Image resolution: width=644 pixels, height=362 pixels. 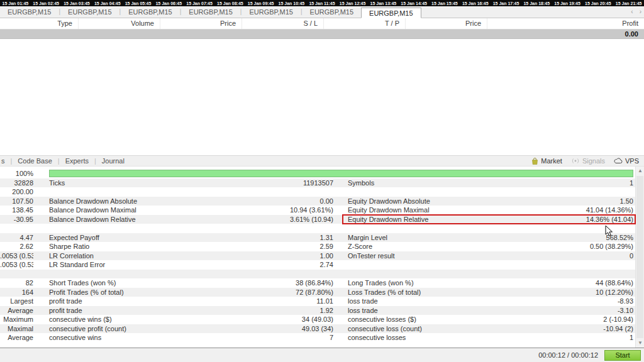 I want to click on result-value: 1.50, so click(x=537, y=201).